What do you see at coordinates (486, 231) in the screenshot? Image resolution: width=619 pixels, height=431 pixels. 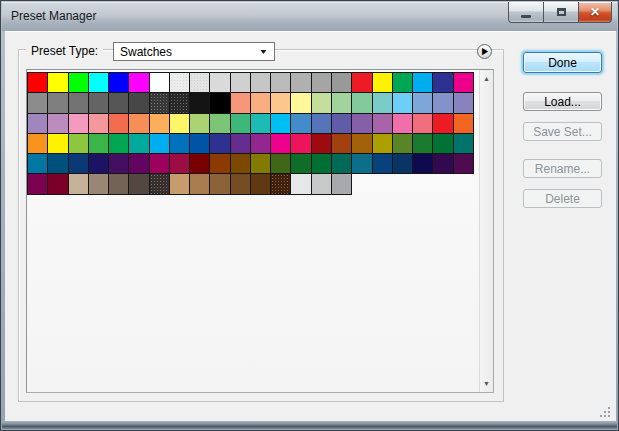 I see `scroll-track` at bounding box center [486, 231].